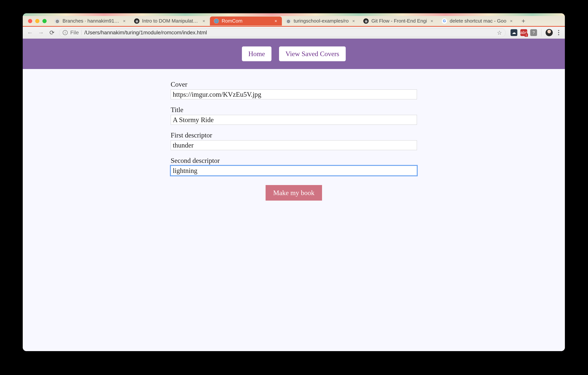 This screenshot has width=588, height=375. I want to click on bookmark-icon: ☆, so click(500, 33).